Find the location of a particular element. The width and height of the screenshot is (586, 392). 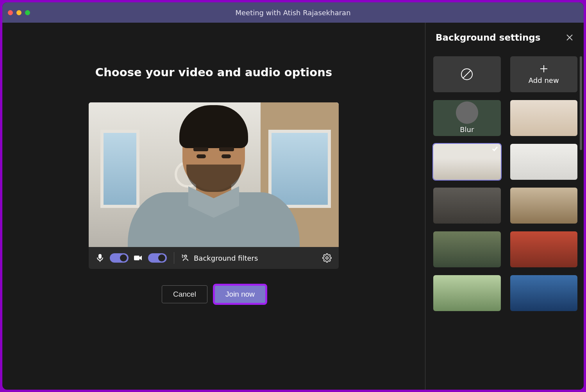

blur-label: Blur is located at coordinates (467, 130).